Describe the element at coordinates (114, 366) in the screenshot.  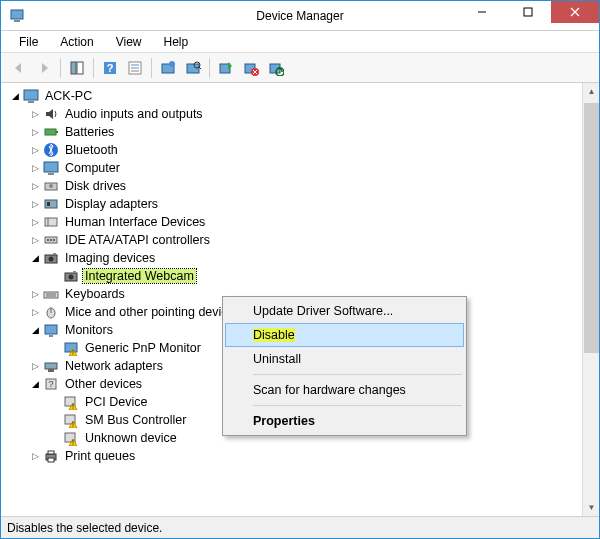
I see `node-label: Network adapters` at that location.